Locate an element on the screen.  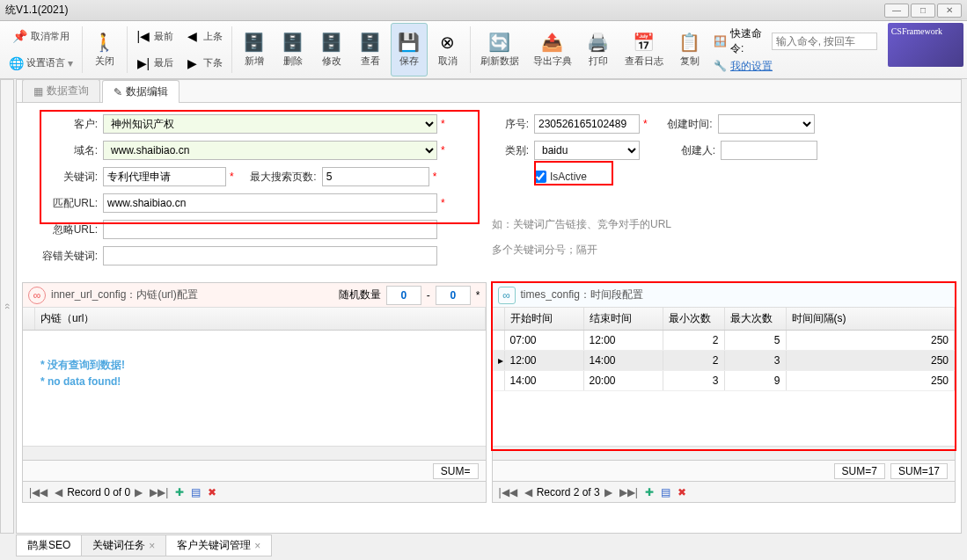
add-button: 🗄️新增 is located at coordinates (254, 49).